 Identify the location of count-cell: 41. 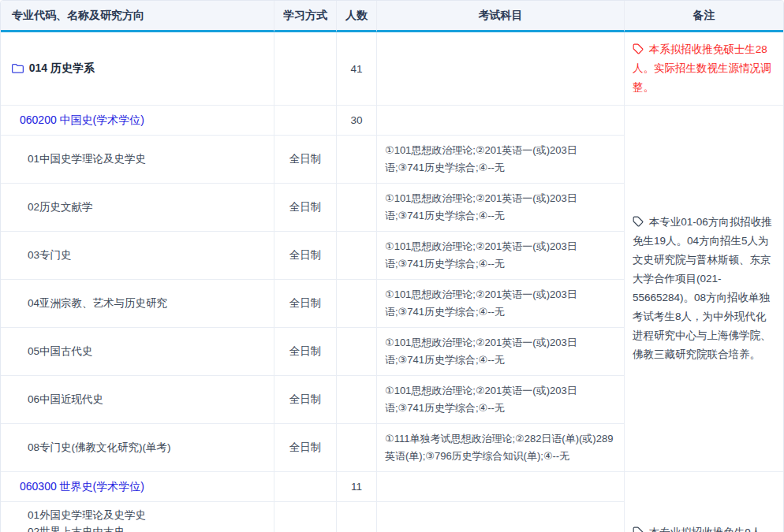
(357, 69).